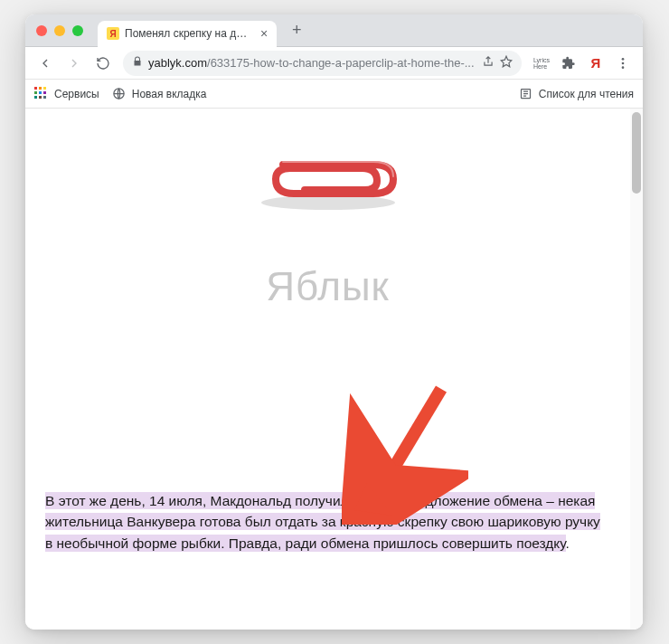  What do you see at coordinates (542, 63) in the screenshot?
I see `lyrics-extension-icon: Lyrics Here` at bounding box center [542, 63].